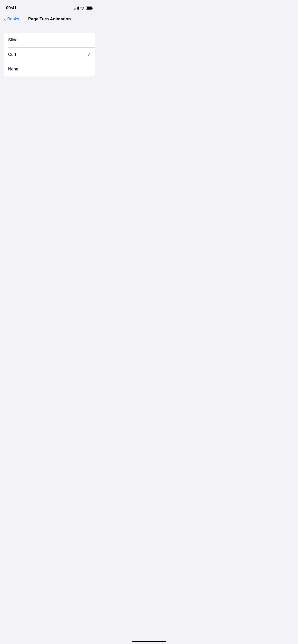 This screenshot has height=644, width=298. I want to click on option-item-slide: Slide, so click(49, 40).